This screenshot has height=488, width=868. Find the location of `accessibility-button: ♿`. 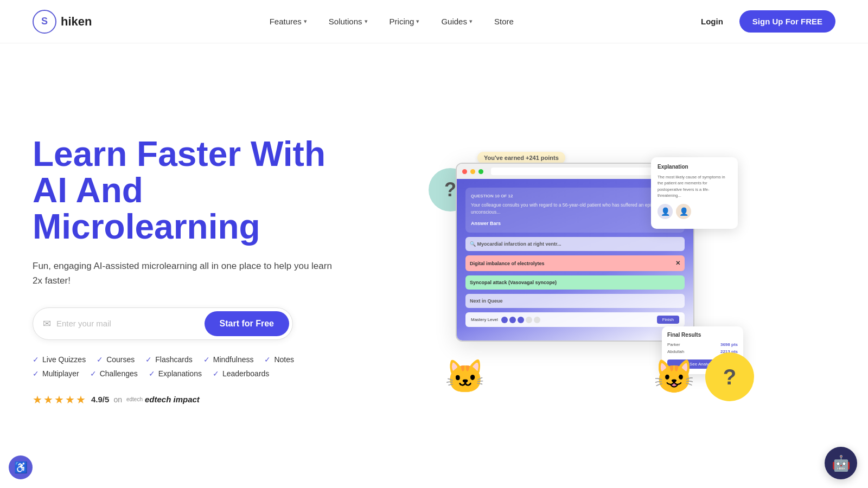

accessibility-button: ♿ is located at coordinates (21, 467).